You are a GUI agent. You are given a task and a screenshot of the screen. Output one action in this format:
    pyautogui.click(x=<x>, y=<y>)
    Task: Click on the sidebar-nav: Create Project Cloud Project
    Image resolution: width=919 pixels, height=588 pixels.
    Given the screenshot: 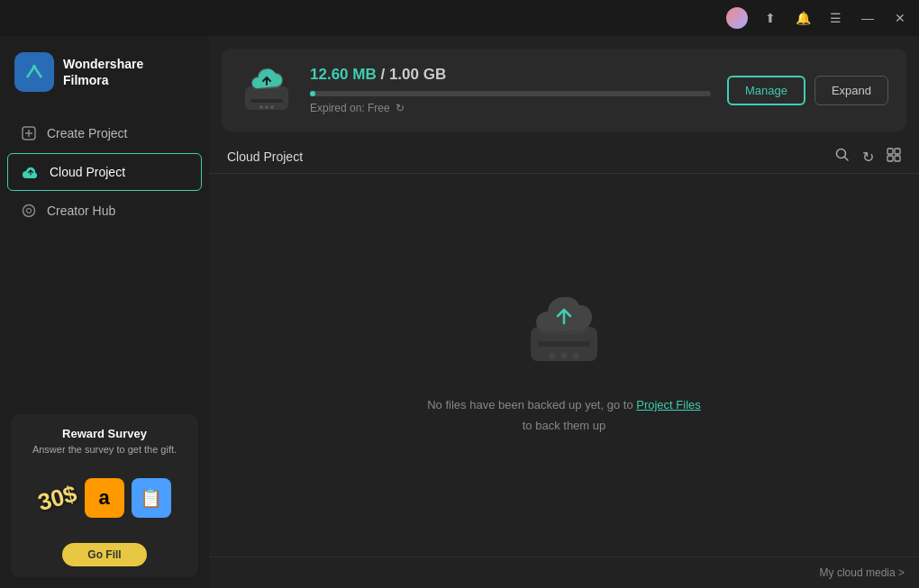 What is the action you would take?
    pyautogui.click(x=105, y=258)
    